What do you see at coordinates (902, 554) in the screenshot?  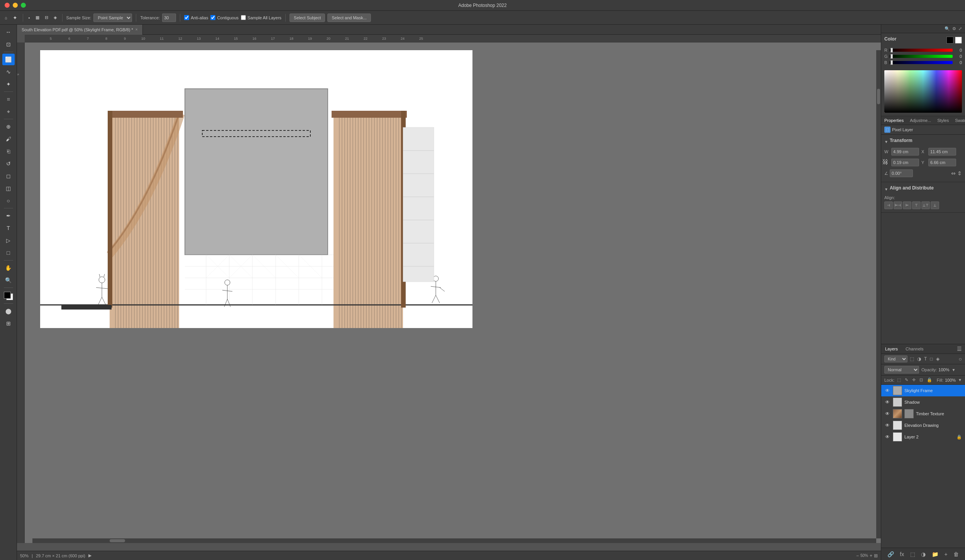 I see `add-style-icon: fx` at bounding box center [902, 554].